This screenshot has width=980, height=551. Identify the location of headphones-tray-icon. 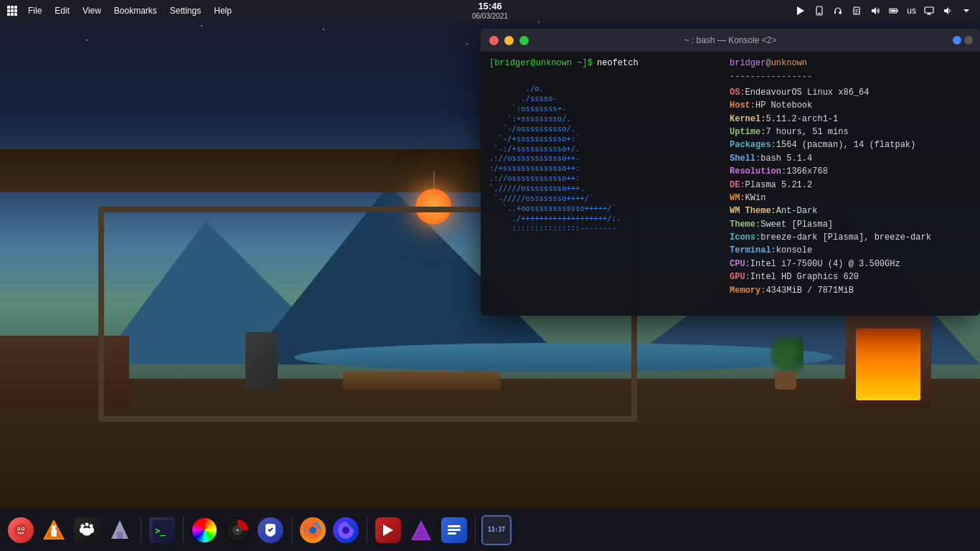
(838, 11).